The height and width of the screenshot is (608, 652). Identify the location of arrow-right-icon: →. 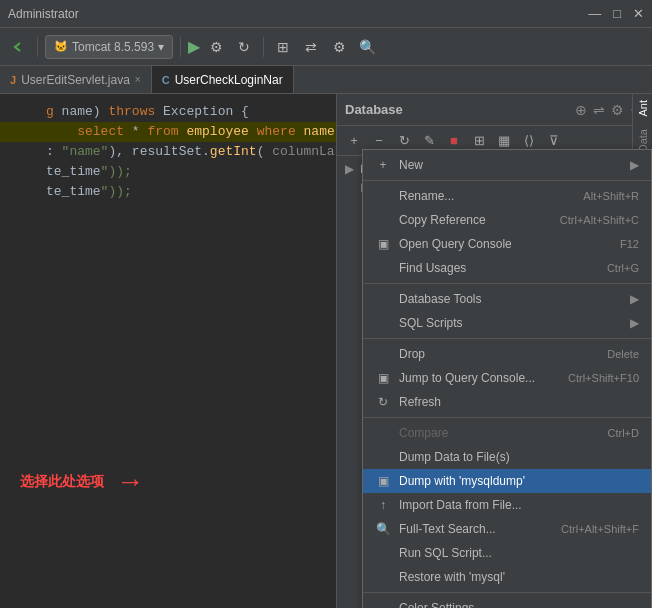
(130, 482).